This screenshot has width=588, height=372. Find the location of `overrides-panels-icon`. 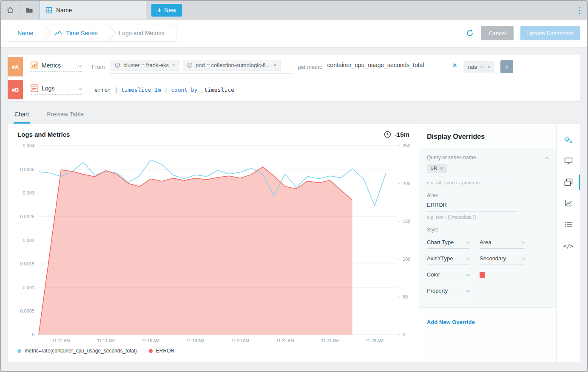

overrides-panels-icon is located at coordinates (568, 182).